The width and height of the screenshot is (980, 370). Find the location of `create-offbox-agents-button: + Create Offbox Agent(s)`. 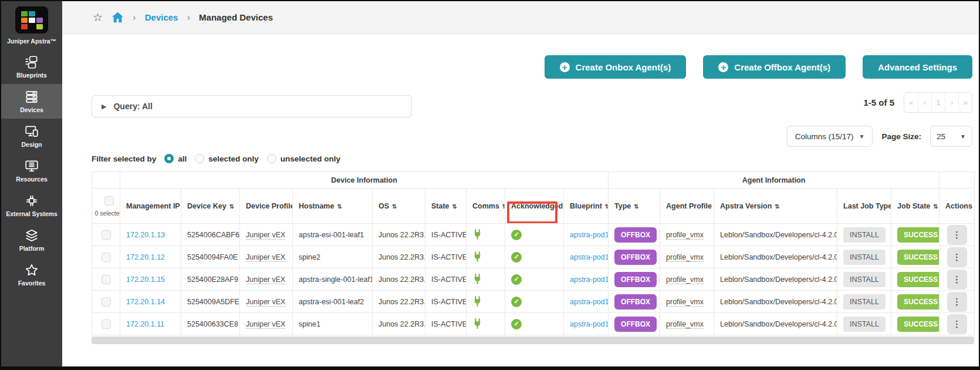

create-offbox-agents-button: + Create Offbox Agent(s) is located at coordinates (775, 67).